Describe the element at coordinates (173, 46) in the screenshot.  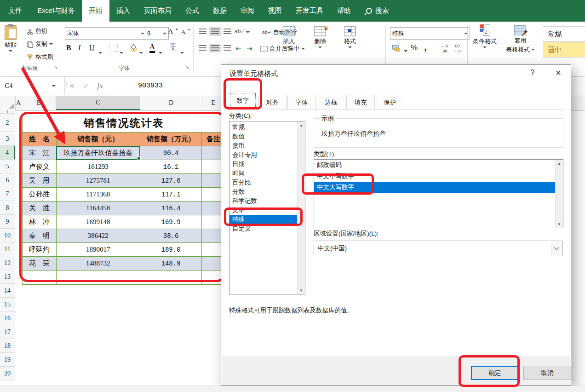
I see `phonetic-guide-button: wén文` at that location.